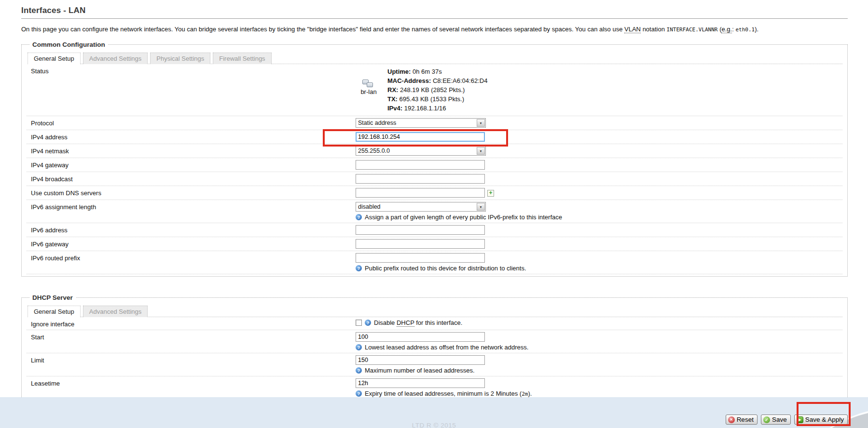 This screenshot has width=868, height=428. Describe the element at coordinates (420, 165) in the screenshot. I see `ipv4-gateway-input` at that location.